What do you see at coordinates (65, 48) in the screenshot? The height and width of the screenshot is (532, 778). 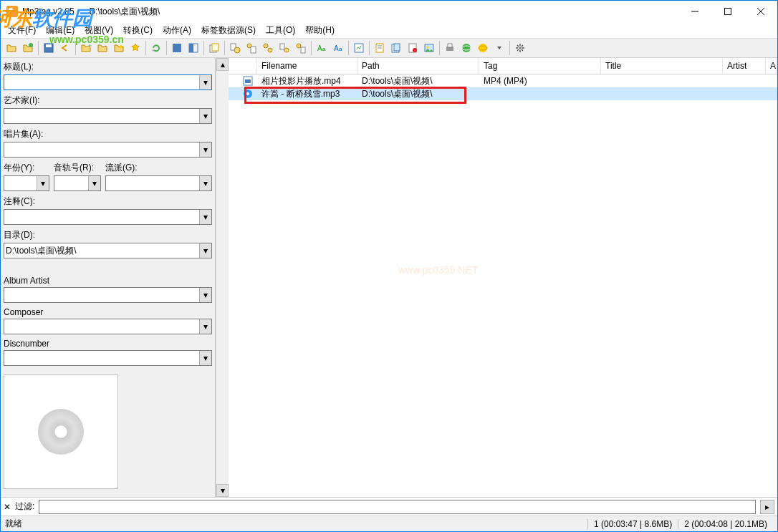 I see `undo-icon` at bounding box center [65, 48].